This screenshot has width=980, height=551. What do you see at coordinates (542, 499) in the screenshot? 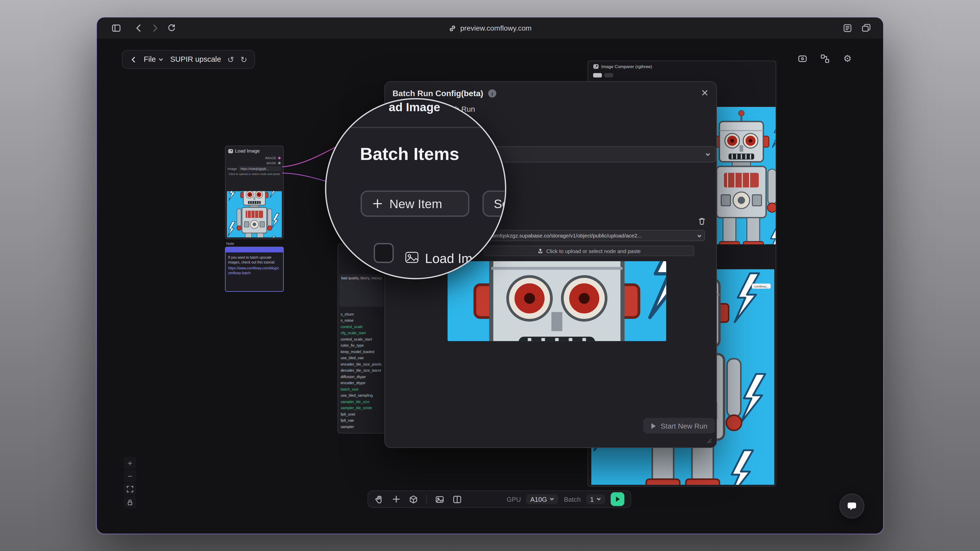
I see `gpu-select: A10G` at bounding box center [542, 499].